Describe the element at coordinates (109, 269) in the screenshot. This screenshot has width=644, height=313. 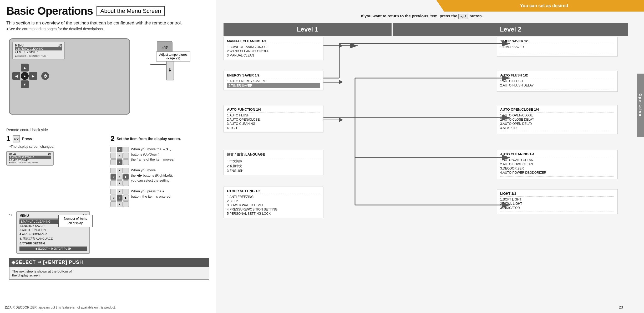
I see `select-box-area: ◆SELECT ⇒ [●ENTER] PUSH The next step is…` at that location.